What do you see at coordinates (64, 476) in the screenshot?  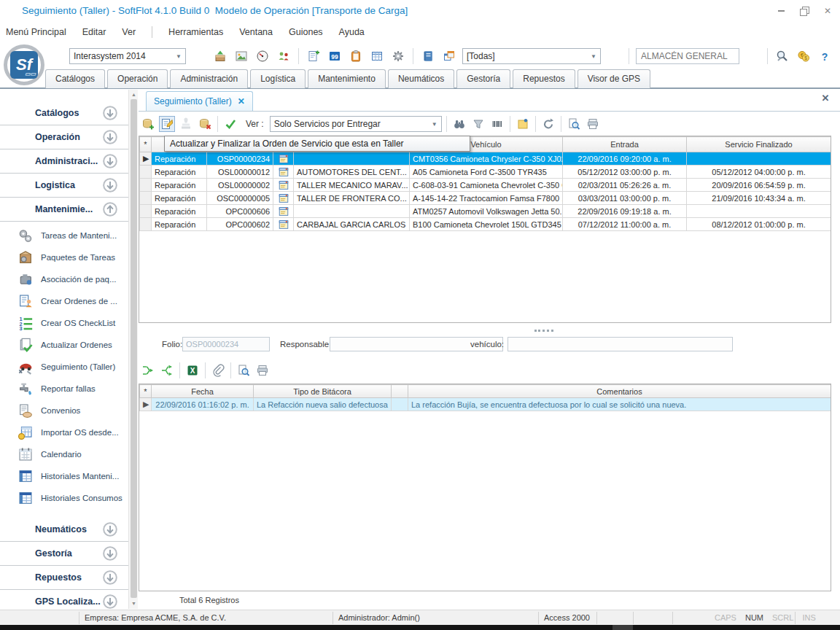 I see `sidebar-item-historiales-manteni-: Historiales Manteni...` at bounding box center [64, 476].